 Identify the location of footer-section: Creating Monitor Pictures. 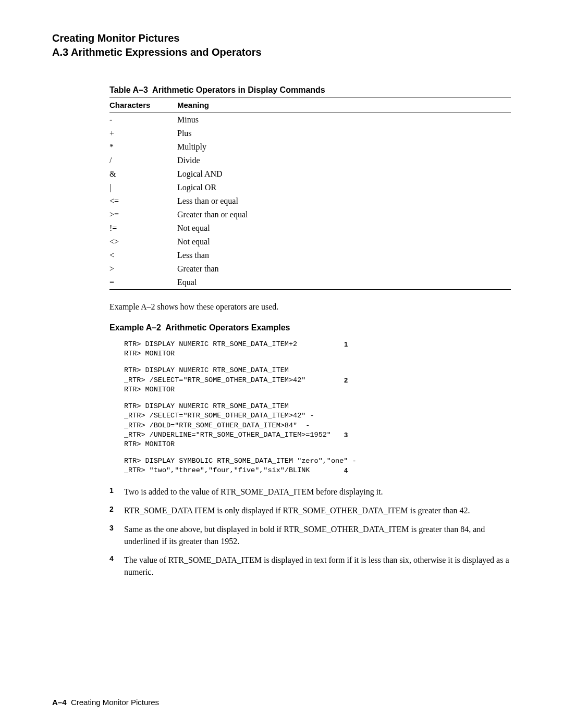
(115, 702).